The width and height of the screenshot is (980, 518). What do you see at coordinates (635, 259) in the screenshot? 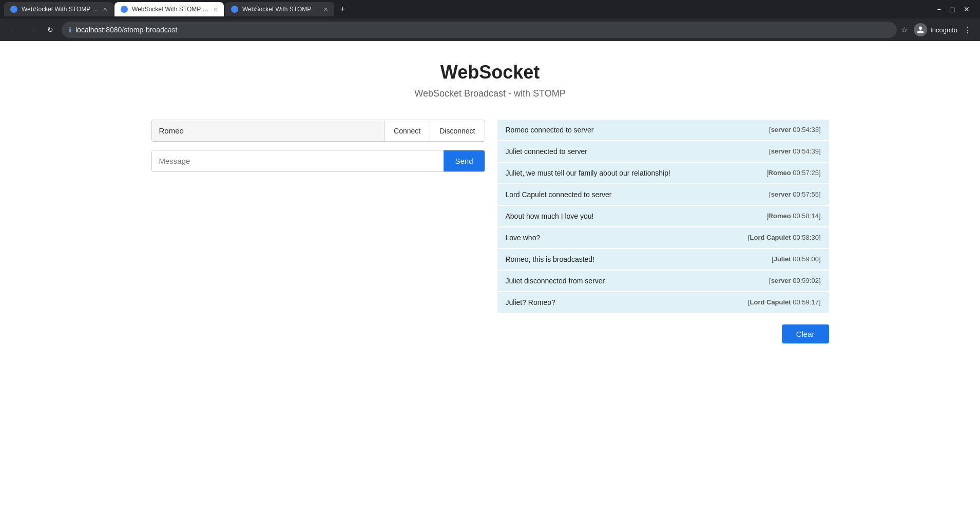
I see `message-text: Romeo, this is broadcasted!` at bounding box center [635, 259].